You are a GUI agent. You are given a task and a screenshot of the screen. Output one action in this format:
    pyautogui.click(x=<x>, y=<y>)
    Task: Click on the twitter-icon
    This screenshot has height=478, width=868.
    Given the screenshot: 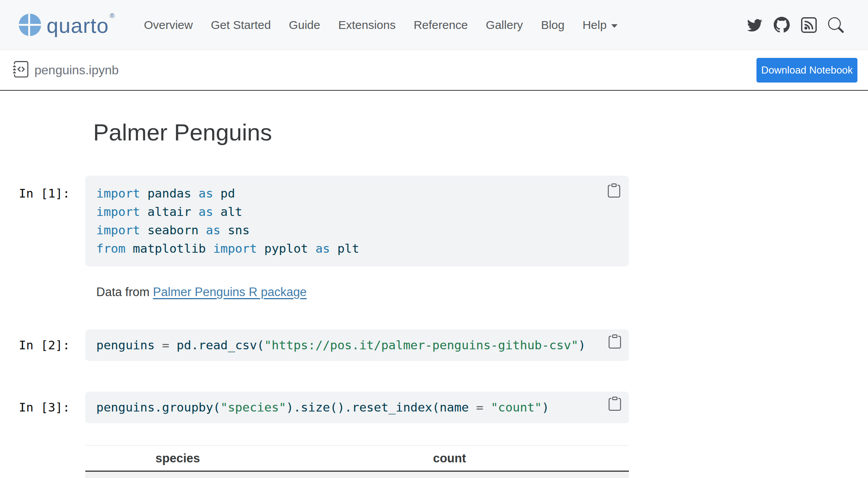 What is the action you would take?
    pyautogui.click(x=755, y=25)
    